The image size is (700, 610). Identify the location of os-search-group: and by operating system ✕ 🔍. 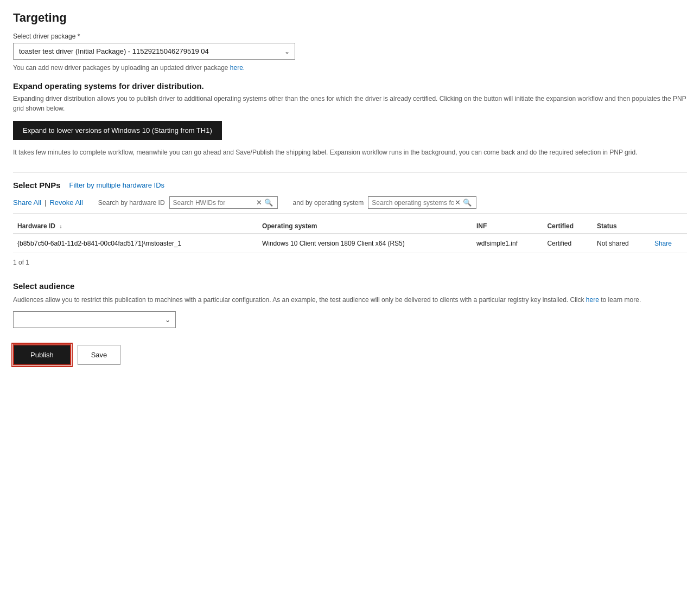
(385, 203).